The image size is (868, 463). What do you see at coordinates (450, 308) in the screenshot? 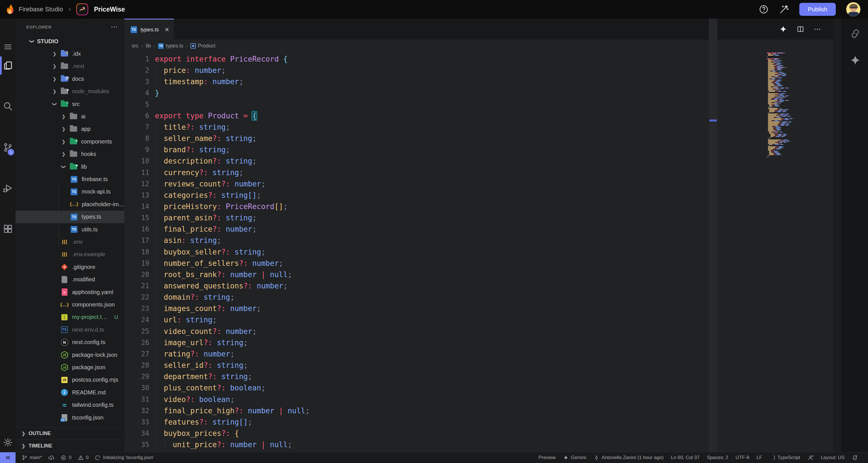
I see `code-line: 23 images_count?: number;` at bounding box center [450, 308].